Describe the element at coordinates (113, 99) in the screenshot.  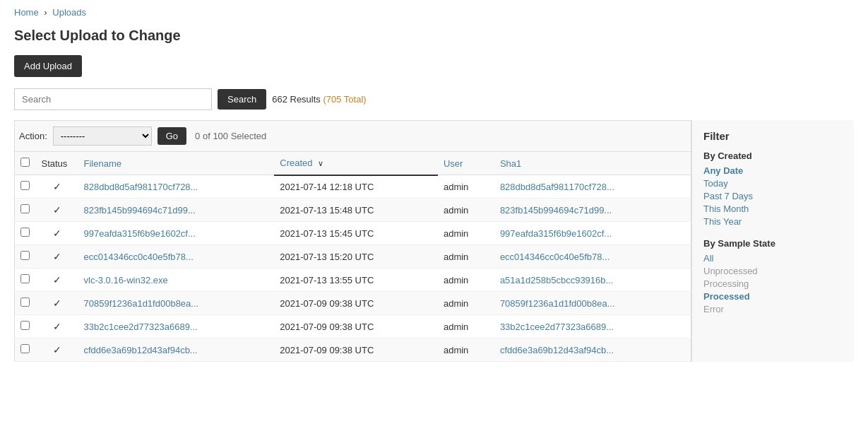
I see `search-input` at that location.